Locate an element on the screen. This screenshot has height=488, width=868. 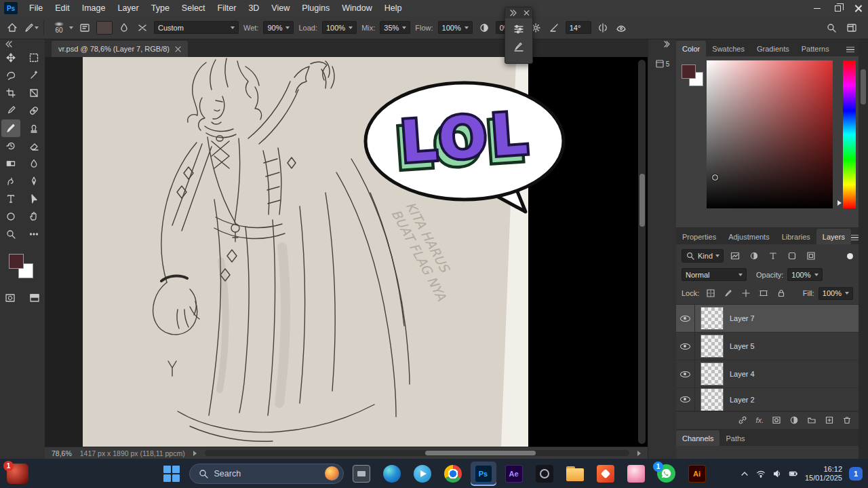
menu-layer: Layer is located at coordinates (127, 8).